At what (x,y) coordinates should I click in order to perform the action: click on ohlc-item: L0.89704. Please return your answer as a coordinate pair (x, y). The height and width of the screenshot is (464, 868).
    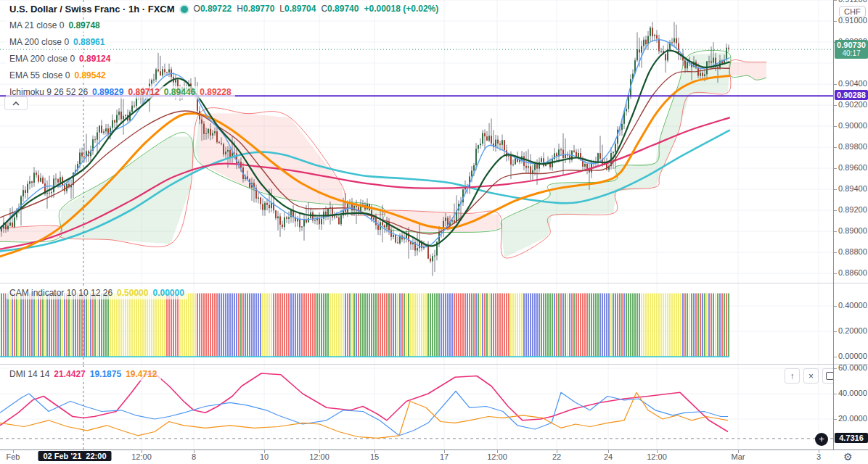
    Looking at the image, I should click on (298, 9).